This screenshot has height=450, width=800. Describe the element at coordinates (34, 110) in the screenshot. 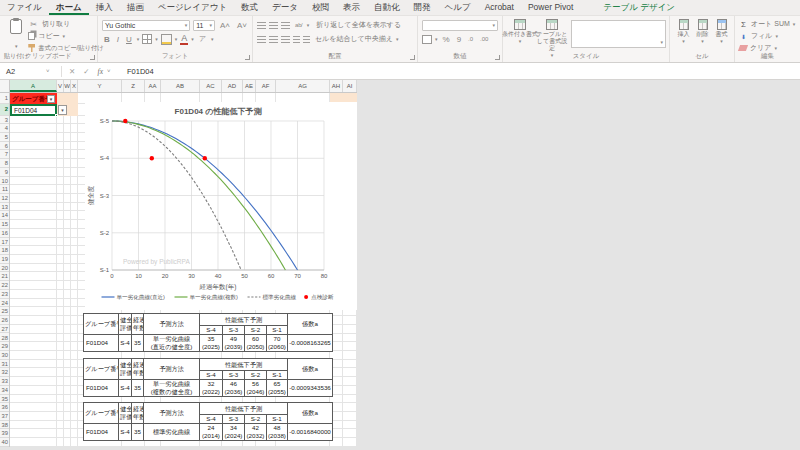

I see `cell-a2-selected: F01D04` at that location.